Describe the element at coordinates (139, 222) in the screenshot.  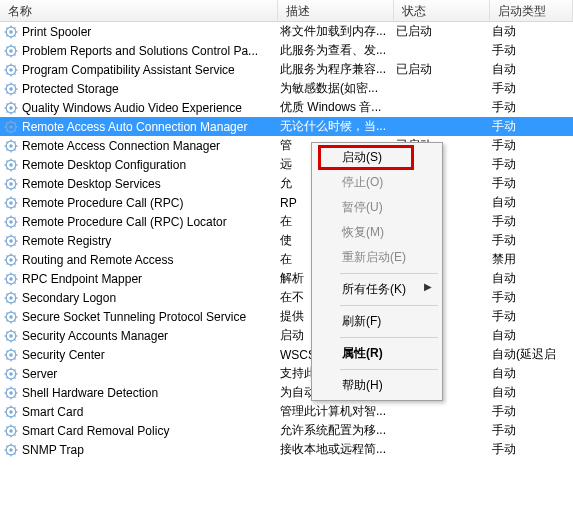
I see `service-name-cell: Remote Procedure Call (RPC) Locator` at that location.